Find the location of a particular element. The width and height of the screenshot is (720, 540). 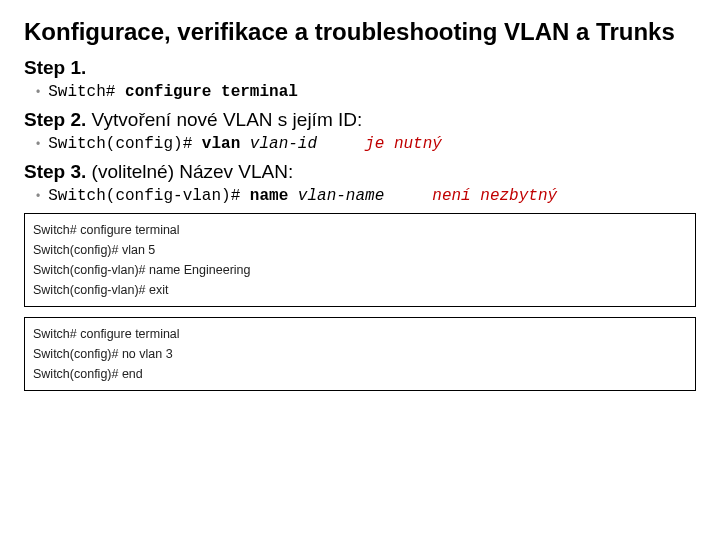

step-1-label: Step 1. is located at coordinates (55, 68).